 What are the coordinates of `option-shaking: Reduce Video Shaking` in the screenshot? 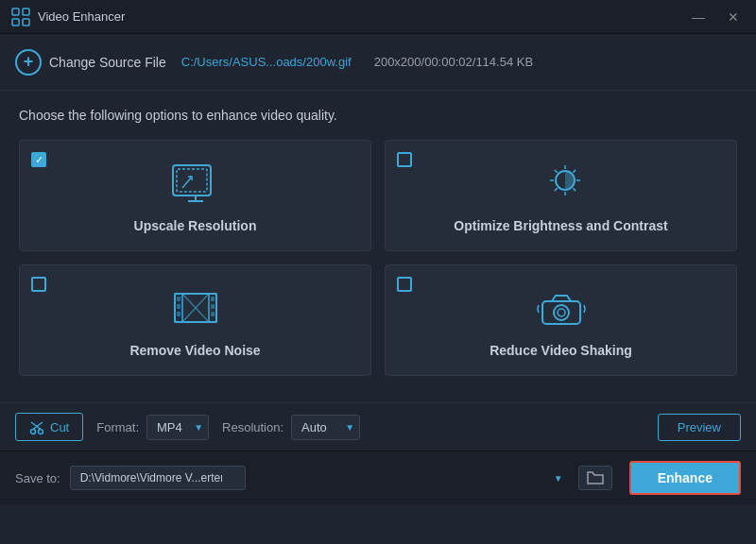 It's located at (561, 320).